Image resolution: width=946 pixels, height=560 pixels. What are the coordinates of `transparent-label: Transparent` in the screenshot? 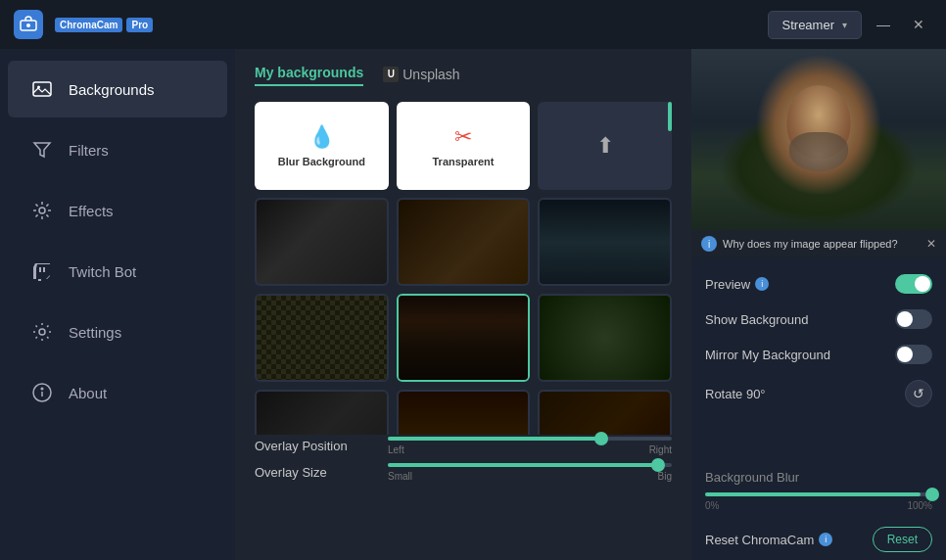 It's located at (464, 162).